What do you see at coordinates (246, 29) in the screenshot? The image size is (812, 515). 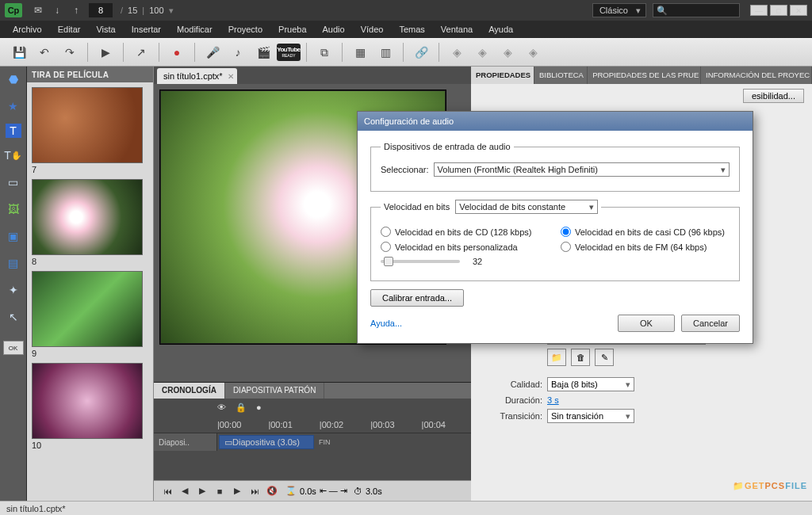 I see `menu-proyecto: Proyecto` at bounding box center [246, 29].